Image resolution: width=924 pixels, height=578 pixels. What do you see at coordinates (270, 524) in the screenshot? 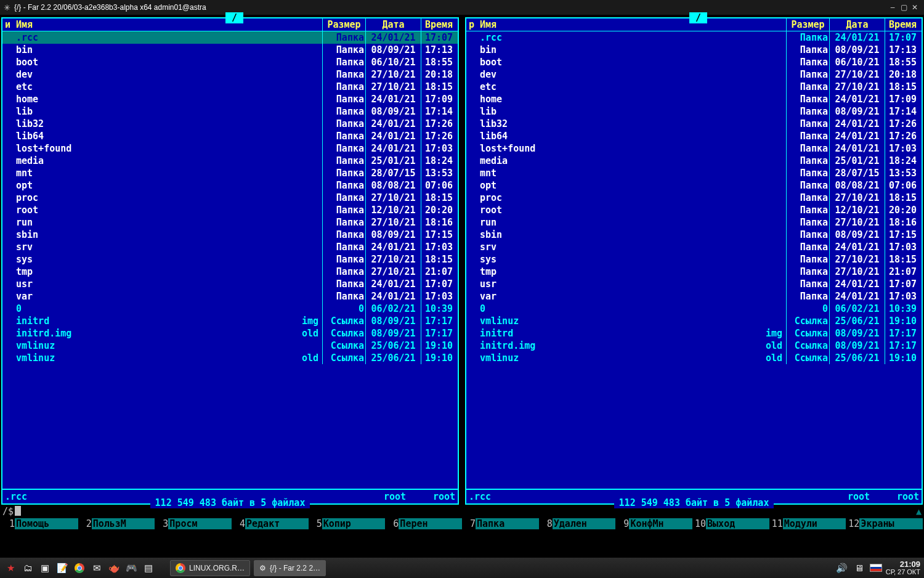
I see `keybar-f4: 4Редакт` at bounding box center [270, 524].